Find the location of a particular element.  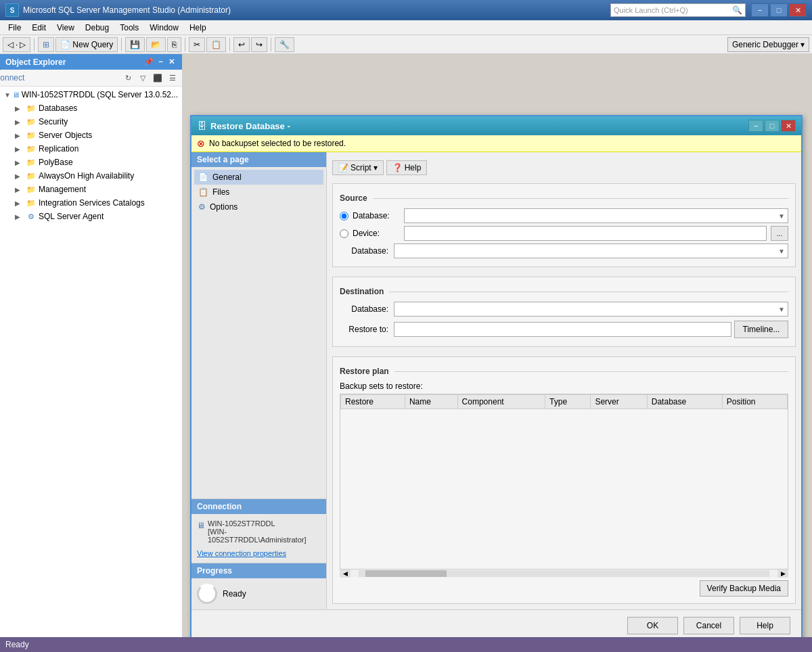

alwayson-node: ▶ 📁 AlwaysOn High Availability is located at coordinates (91, 176).